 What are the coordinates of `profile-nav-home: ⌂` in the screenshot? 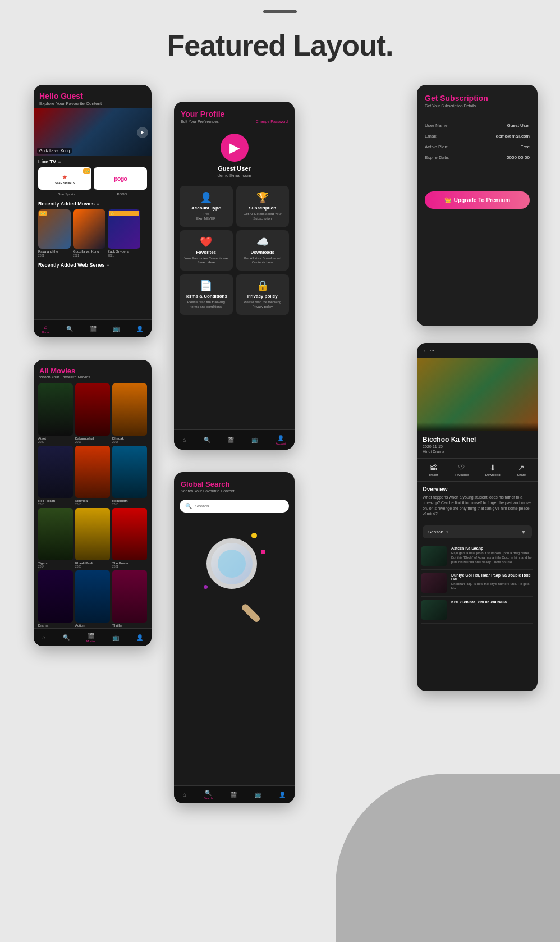 It's located at (184, 440).